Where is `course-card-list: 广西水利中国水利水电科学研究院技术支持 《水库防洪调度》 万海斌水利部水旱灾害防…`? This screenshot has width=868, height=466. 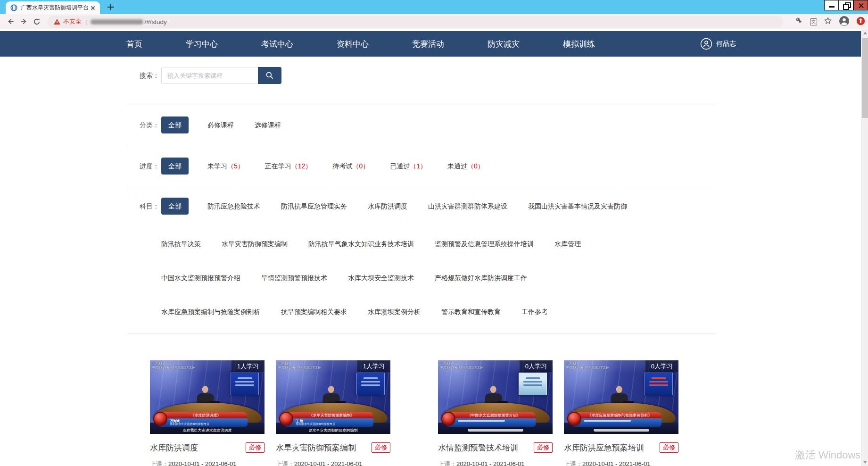 course-card-list: 广西水利中国水利水电科学研究院技术支持 《水库防洪调度》 万海斌水利部水旱灾害防… is located at coordinates (433, 413).